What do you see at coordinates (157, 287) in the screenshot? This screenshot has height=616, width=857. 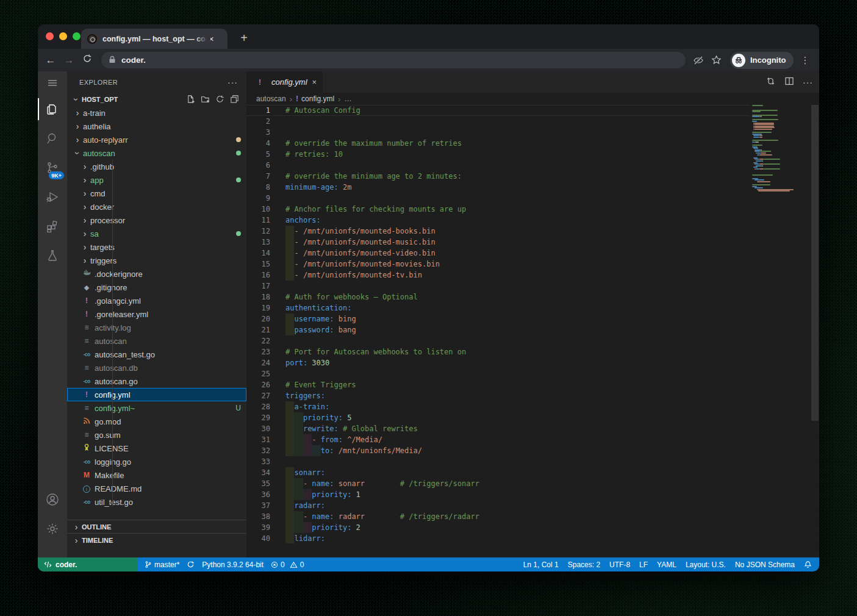 I see `tree-item--gitignore: ◆.gitignore` at bounding box center [157, 287].